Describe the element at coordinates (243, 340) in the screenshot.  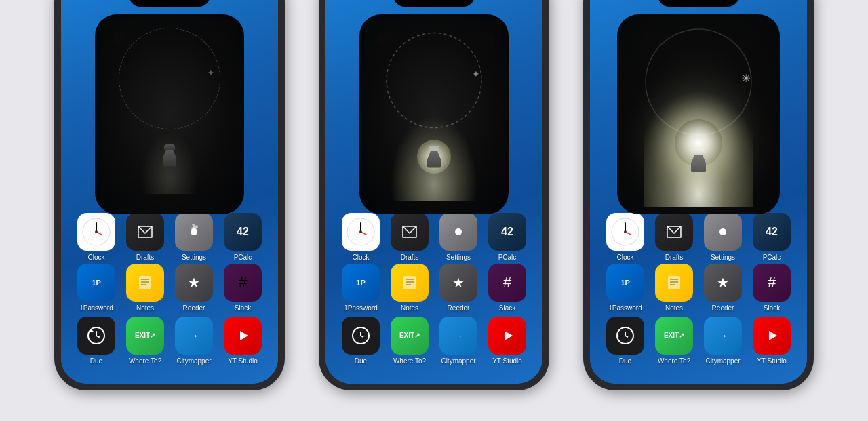
I see `ytstudio-app-1: YT Studio` at that location.